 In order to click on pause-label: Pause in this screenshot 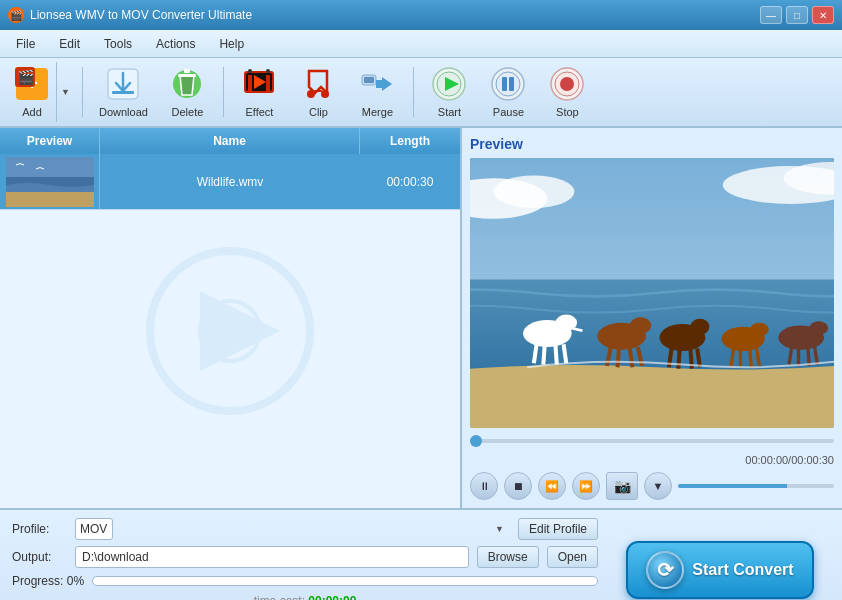, I will do `click(508, 112)`.